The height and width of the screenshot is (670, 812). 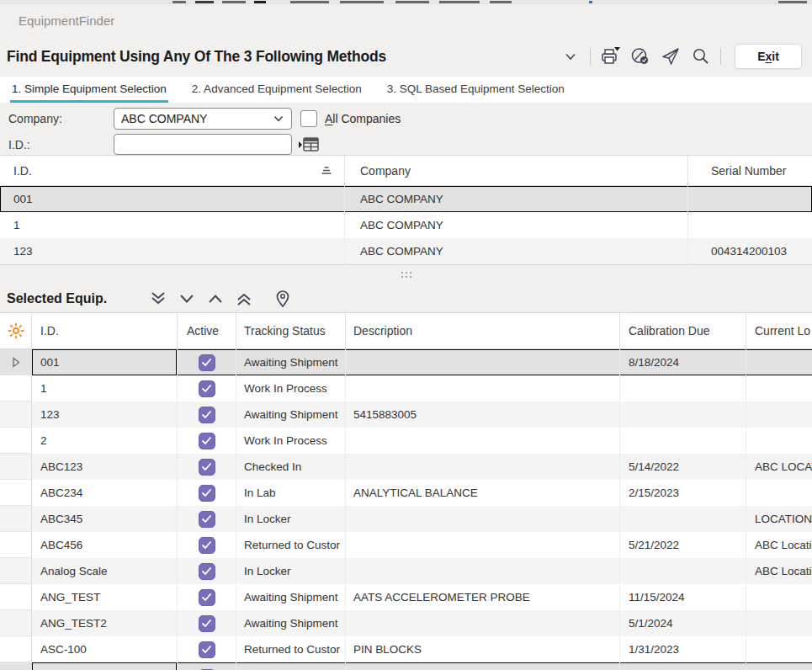 I want to click on column-header-company: Company, so click(x=517, y=170).